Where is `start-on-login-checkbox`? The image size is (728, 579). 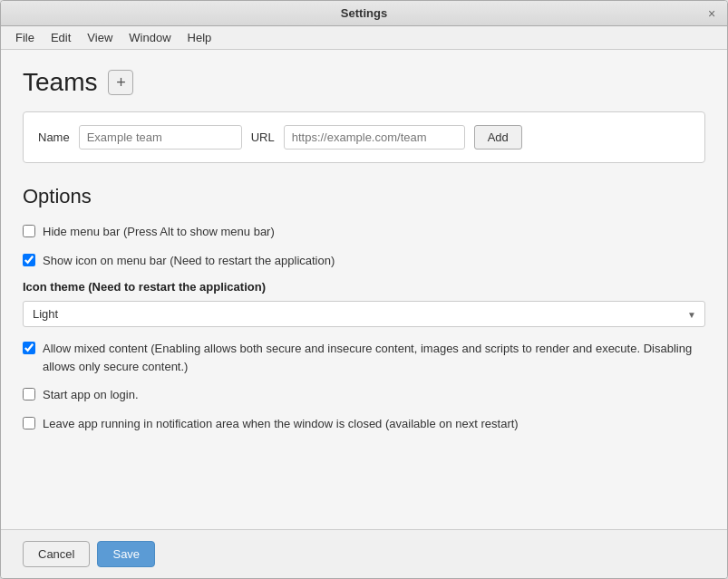 start-on-login-checkbox is located at coordinates (29, 394).